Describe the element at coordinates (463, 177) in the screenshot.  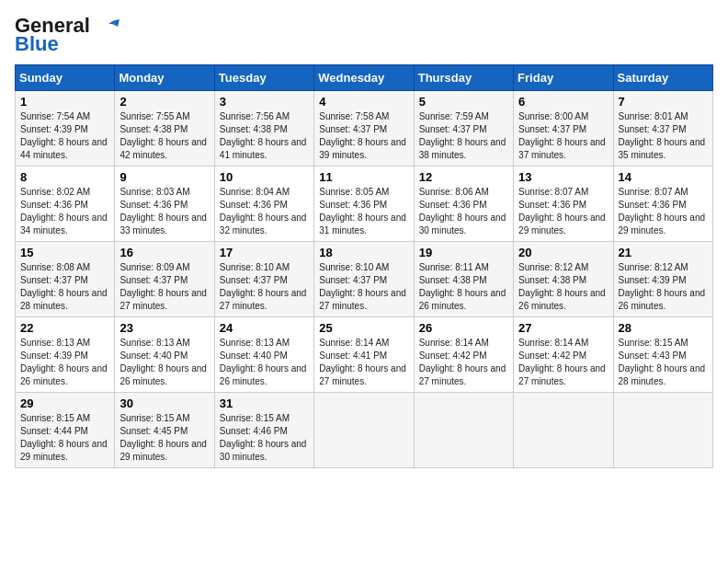
I see `day-number: 12` at that location.